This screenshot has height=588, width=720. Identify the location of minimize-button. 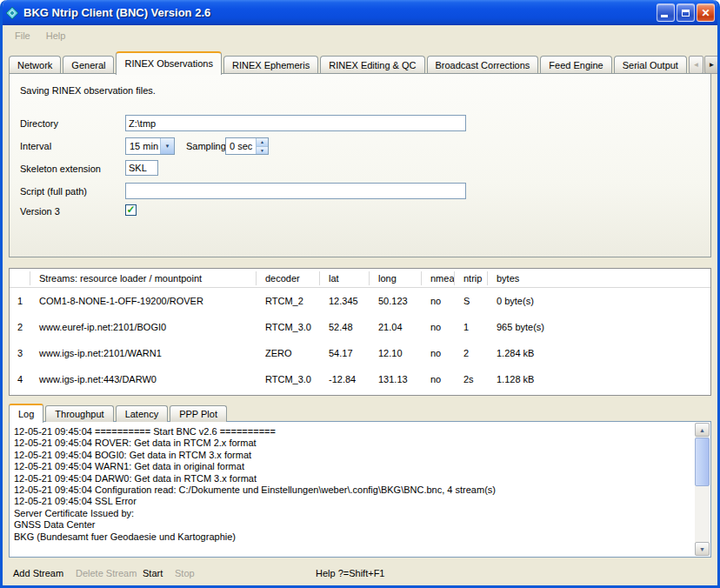
(666, 12).